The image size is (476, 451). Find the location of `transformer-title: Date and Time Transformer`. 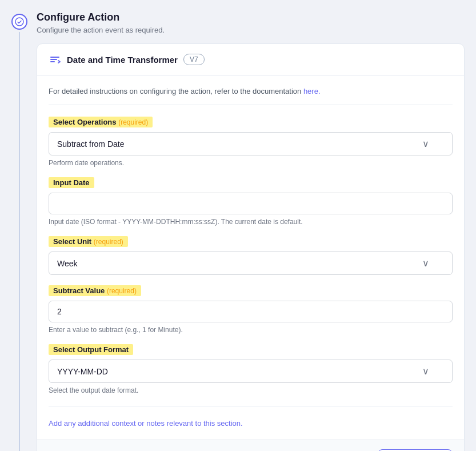

transformer-title: Date and Time Transformer is located at coordinates (122, 59).